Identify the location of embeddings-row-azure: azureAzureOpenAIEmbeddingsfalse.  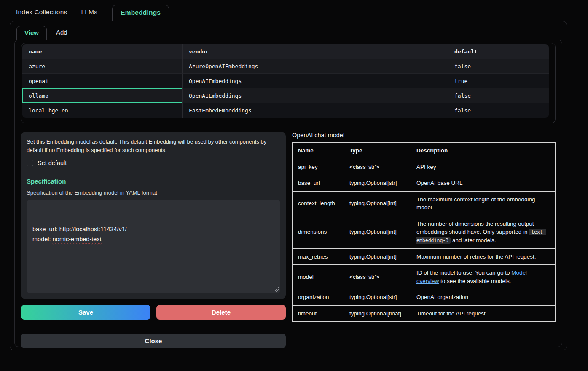
(286, 67).